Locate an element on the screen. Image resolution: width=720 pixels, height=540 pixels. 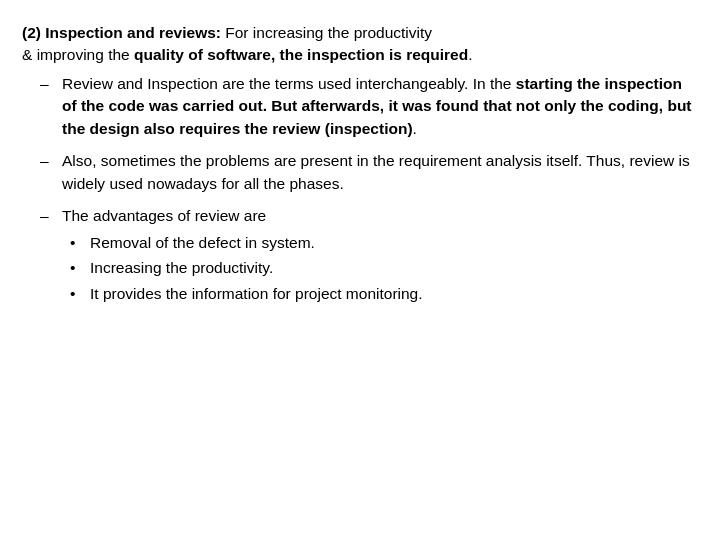
sub-bullet-list: • Removal of the defect in system. • Inc… is located at coordinates (381, 268).